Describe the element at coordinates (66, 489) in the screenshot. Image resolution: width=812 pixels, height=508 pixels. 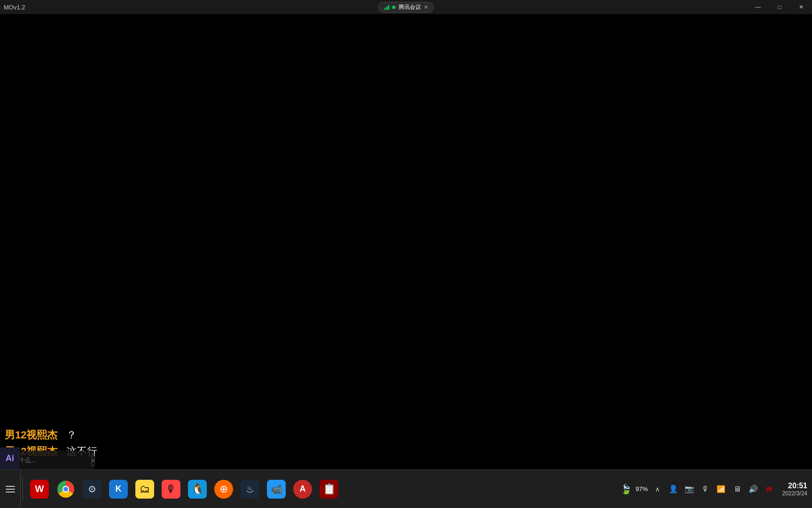
I see `chrome-icon` at that location.